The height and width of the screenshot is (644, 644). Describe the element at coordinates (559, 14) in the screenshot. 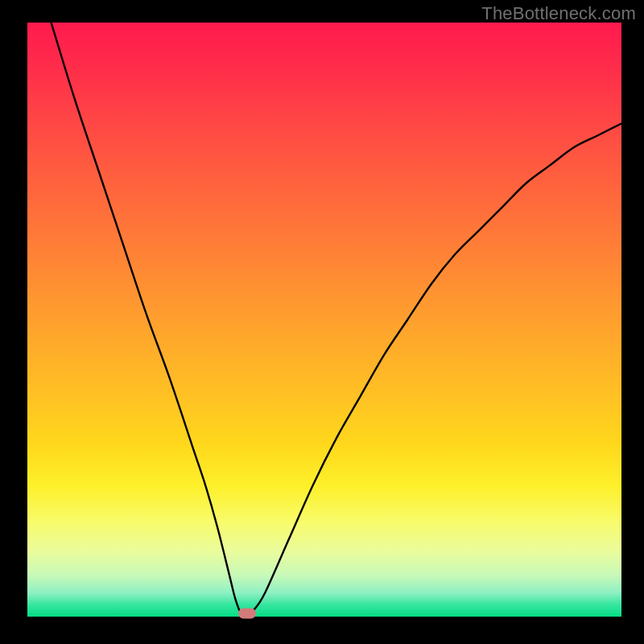

I see `watermark-text: TheBottleneck.com` at that location.